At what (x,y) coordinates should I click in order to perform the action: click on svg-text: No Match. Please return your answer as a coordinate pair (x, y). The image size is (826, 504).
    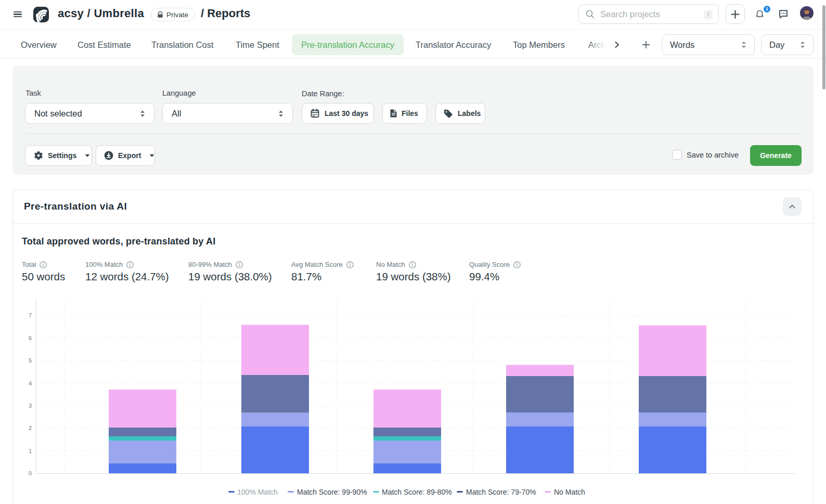
    Looking at the image, I should click on (570, 492).